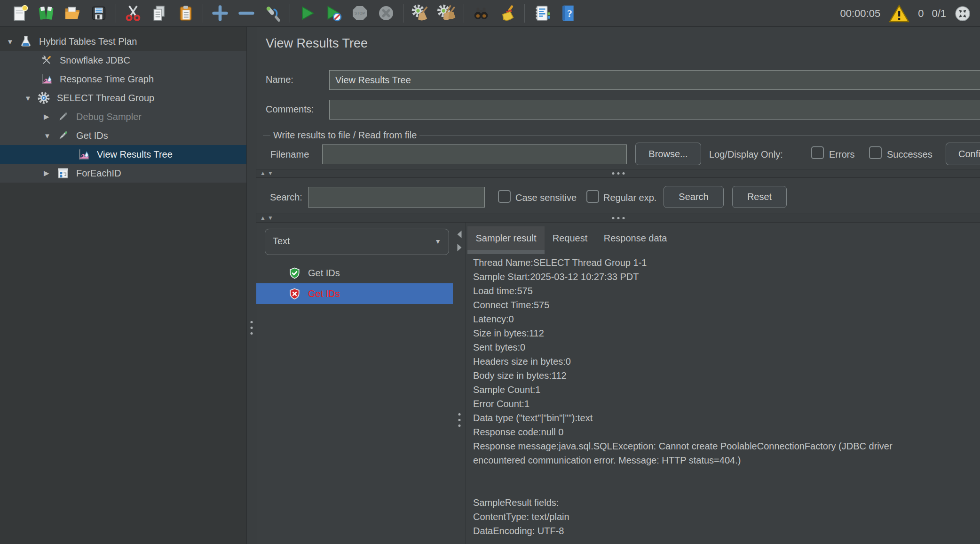 Image resolution: width=980 pixels, height=544 pixels. What do you see at coordinates (123, 154) in the screenshot?
I see `tree-node-view-results-tree: View Results Tree` at bounding box center [123, 154].